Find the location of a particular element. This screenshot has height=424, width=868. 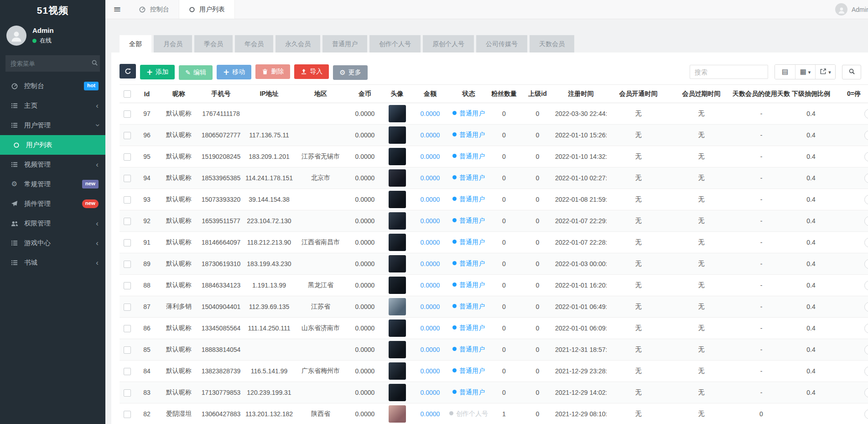

category-tab: 季会员 is located at coordinates (213, 44).